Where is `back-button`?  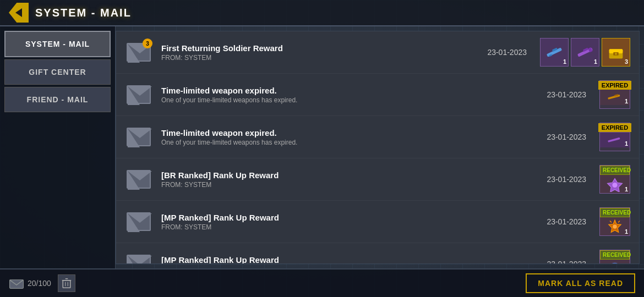
back-button is located at coordinates (19, 13).